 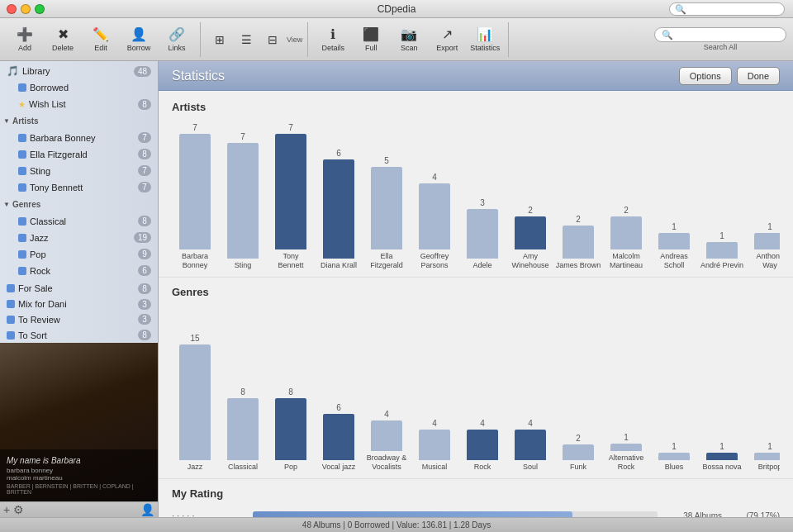 I want to click on bar-label: Alternative Rock, so click(x=626, y=463).